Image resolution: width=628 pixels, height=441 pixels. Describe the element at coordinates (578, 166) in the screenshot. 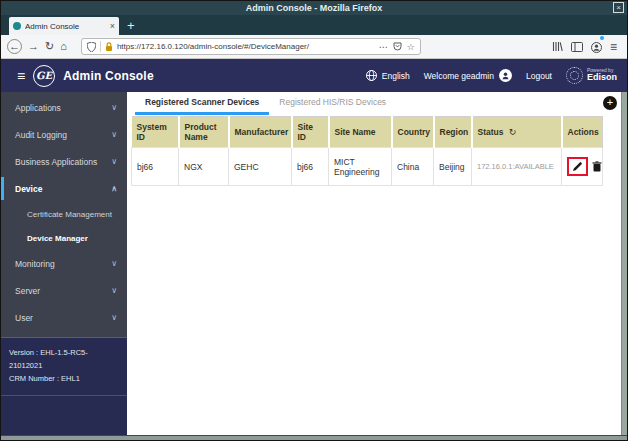

I see `annotation-highlight-box` at that location.